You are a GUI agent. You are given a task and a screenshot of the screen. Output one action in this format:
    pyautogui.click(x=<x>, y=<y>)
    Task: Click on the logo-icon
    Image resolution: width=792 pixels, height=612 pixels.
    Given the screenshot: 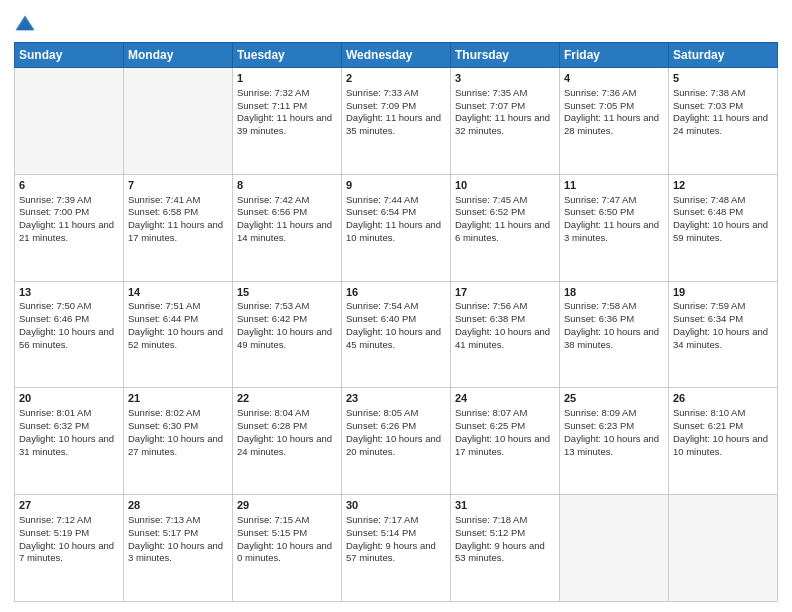 What is the action you would take?
    pyautogui.click(x=25, y=25)
    